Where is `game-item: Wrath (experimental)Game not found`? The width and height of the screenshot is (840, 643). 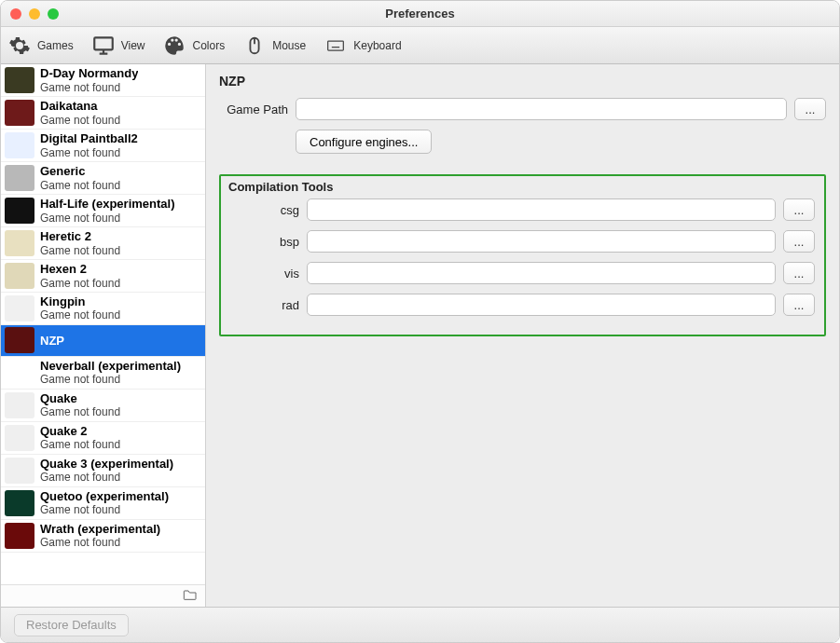 game-item: Wrath (experimental)Game not found is located at coordinates (103, 537).